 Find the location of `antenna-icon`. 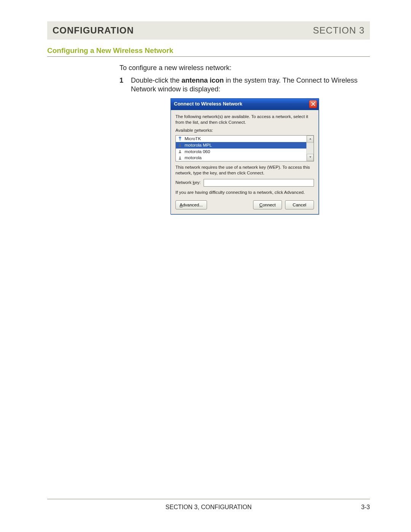

antenna-icon is located at coordinates (180, 139).